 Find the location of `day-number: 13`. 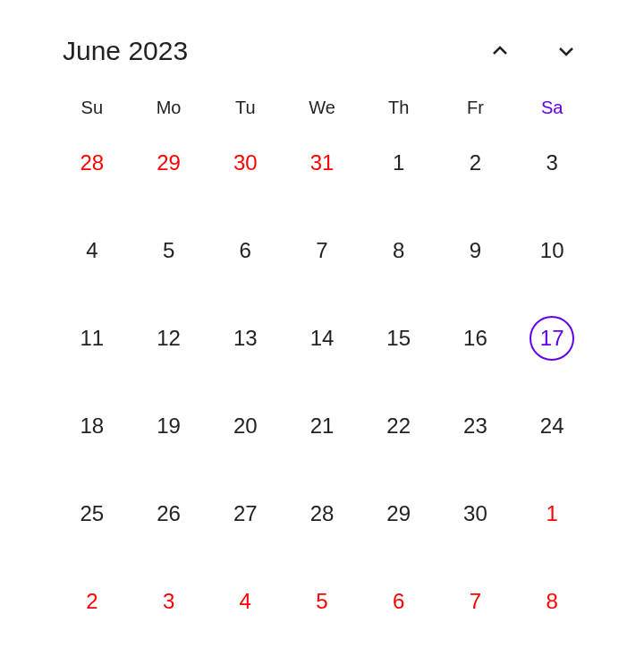

day-number: 13 is located at coordinates (245, 338).